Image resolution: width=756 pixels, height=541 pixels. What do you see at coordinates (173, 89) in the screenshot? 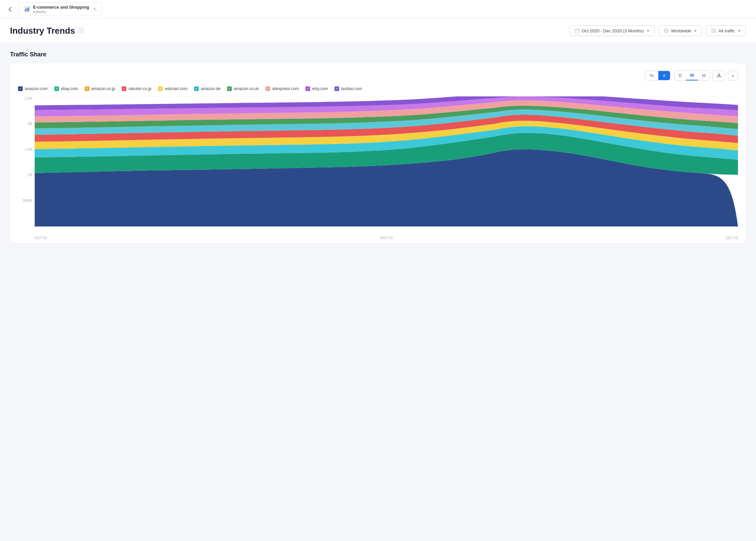
I see `legend-item-walmart: walmart.com` at bounding box center [173, 89].